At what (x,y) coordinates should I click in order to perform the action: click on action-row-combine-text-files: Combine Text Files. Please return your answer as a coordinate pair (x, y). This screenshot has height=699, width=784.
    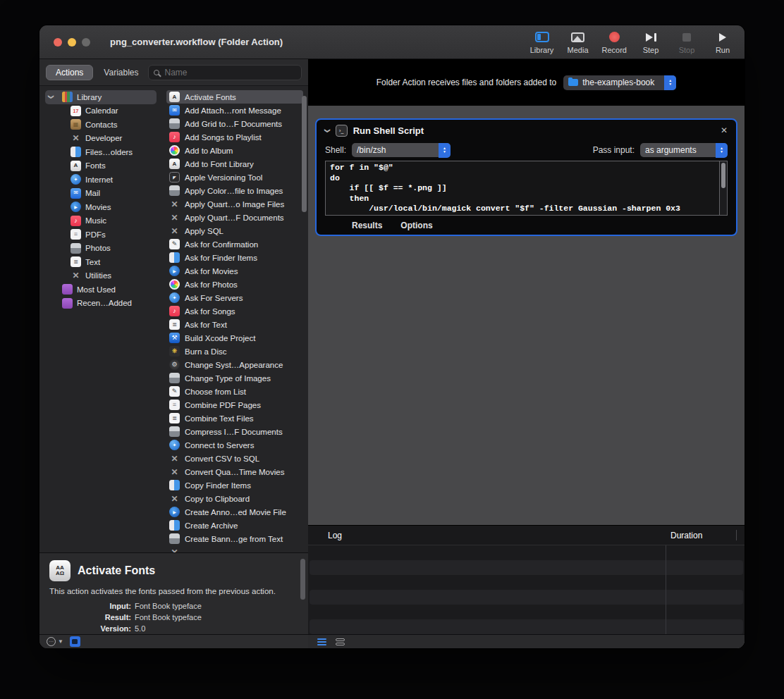
    Looking at the image, I should click on (235, 419).